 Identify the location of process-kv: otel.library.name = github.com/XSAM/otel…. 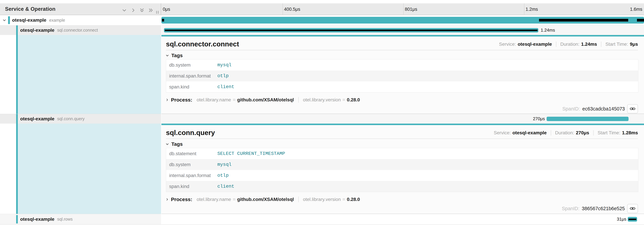
(246, 100).